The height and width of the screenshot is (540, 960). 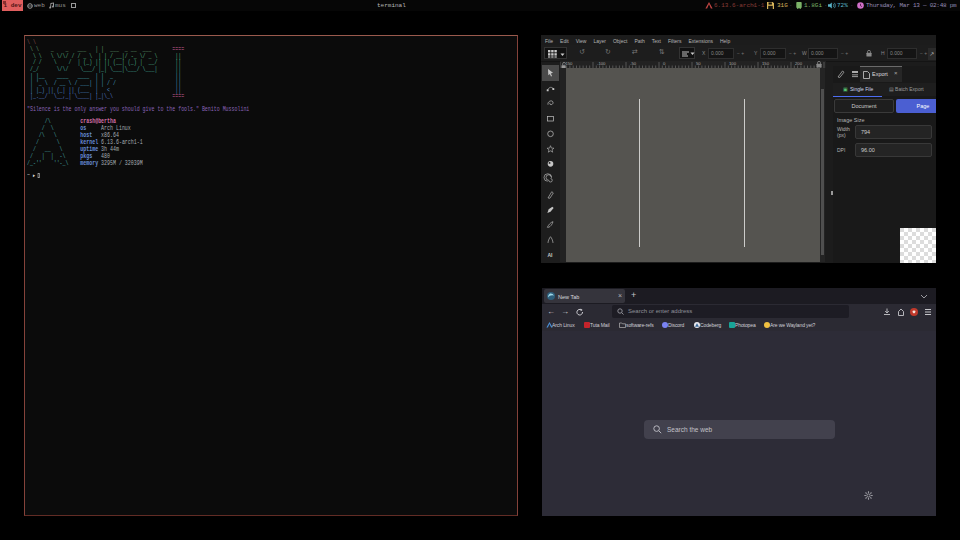 I want to click on svg-text: 150, so click(x=766, y=64).